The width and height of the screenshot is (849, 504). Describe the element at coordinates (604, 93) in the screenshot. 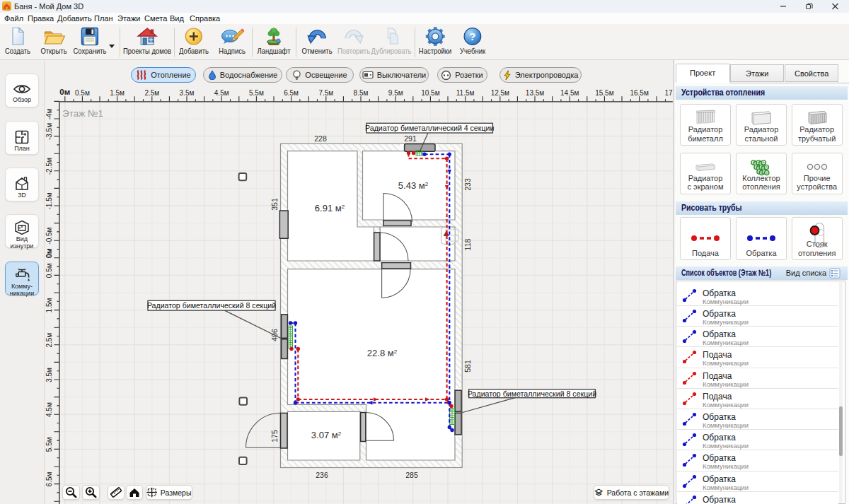

I see `svg-text: 15.5м` at that location.